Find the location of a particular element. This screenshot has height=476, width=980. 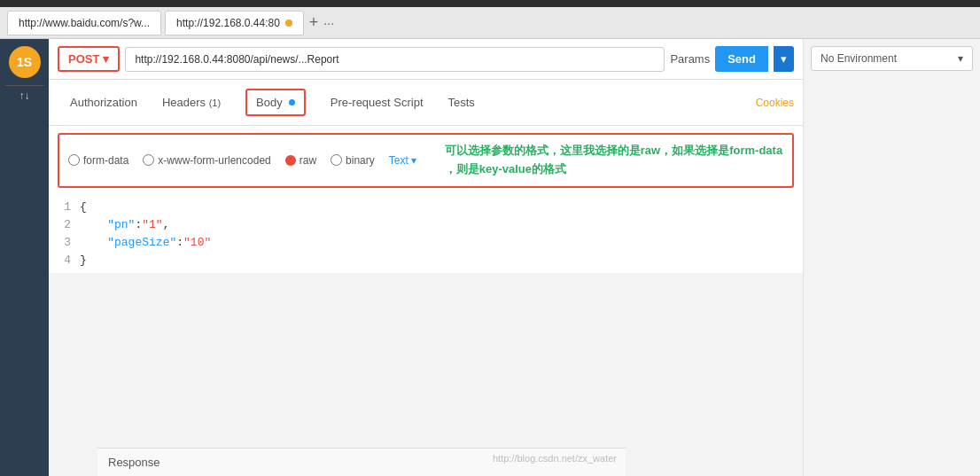

tab-tests: Tests is located at coordinates (462, 103).